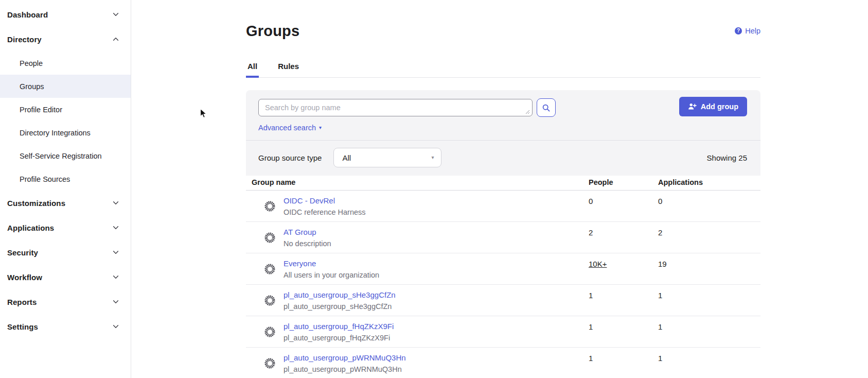  What do you see at coordinates (65, 302) in the screenshot?
I see `sidebar-section-reports: Reports` at bounding box center [65, 302].